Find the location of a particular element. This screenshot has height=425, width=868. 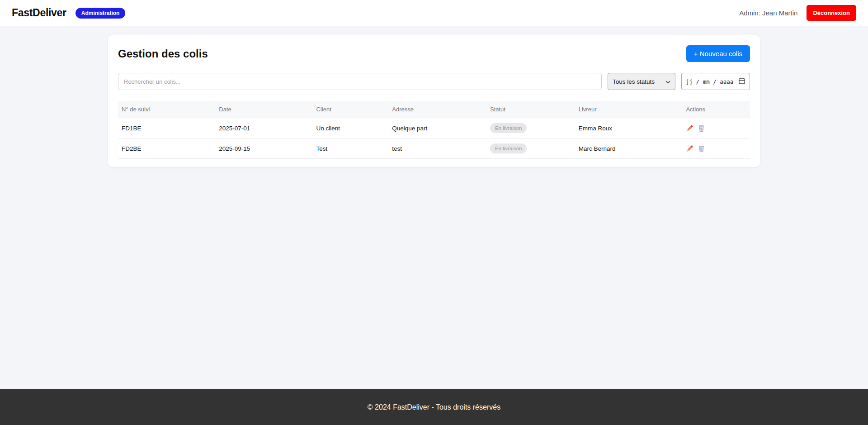

cell-tracking: FD2BE is located at coordinates (166, 148).